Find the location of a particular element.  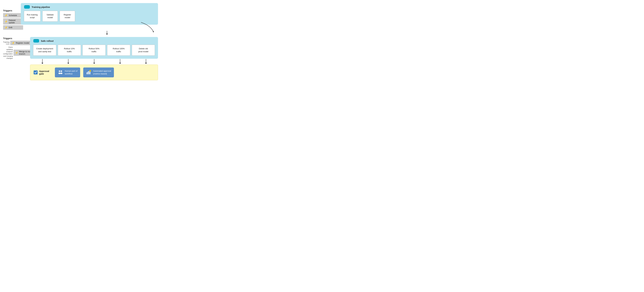

pipeline-box-run-training: Run trainingscript is located at coordinates (32, 16).